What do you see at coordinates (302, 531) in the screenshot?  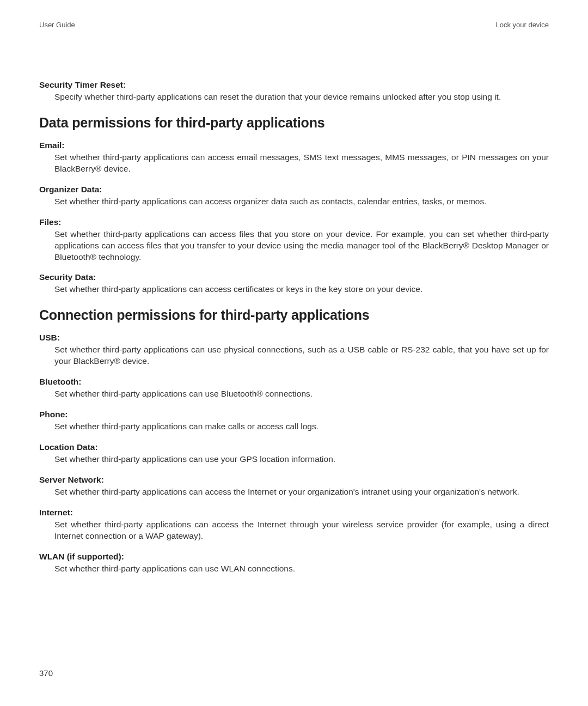 I see `desc-internet: Set whether third-party applications can…` at bounding box center [302, 531].